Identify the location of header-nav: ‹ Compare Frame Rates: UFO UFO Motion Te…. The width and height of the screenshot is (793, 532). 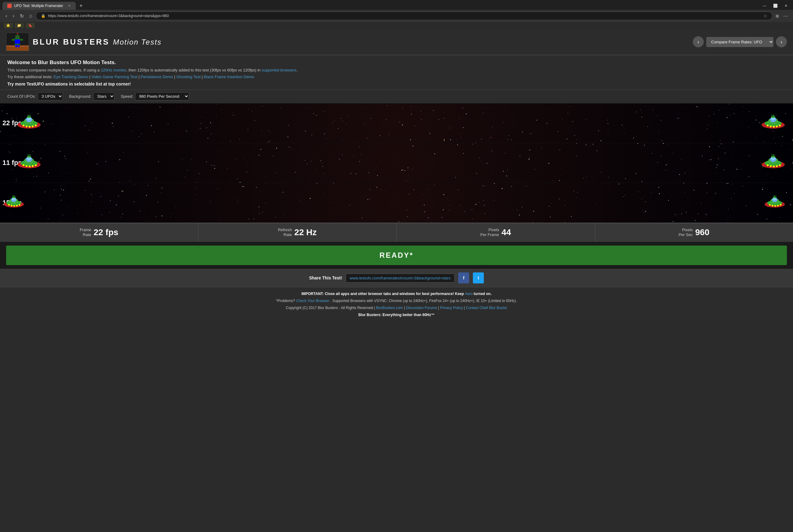
(740, 42).